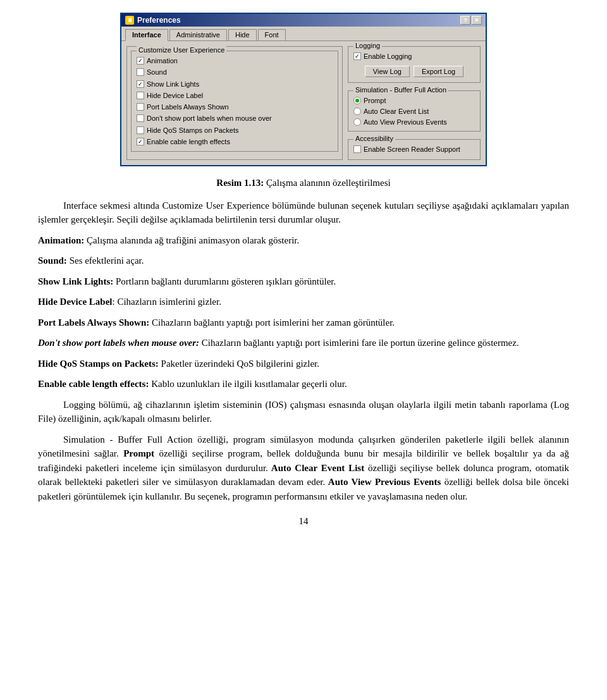  Describe the element at coordinates (140, 130) in the screenshot. I see `hide-qos-checkbox` at that location.